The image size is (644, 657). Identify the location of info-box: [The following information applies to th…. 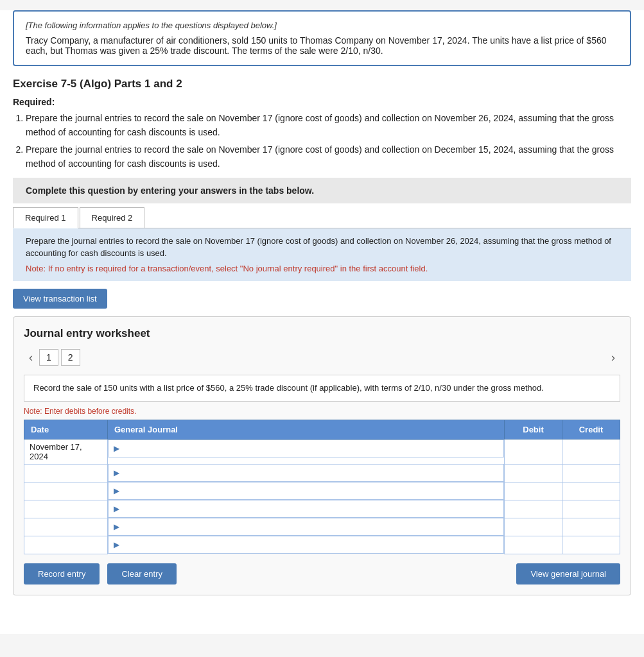
(322, 38).